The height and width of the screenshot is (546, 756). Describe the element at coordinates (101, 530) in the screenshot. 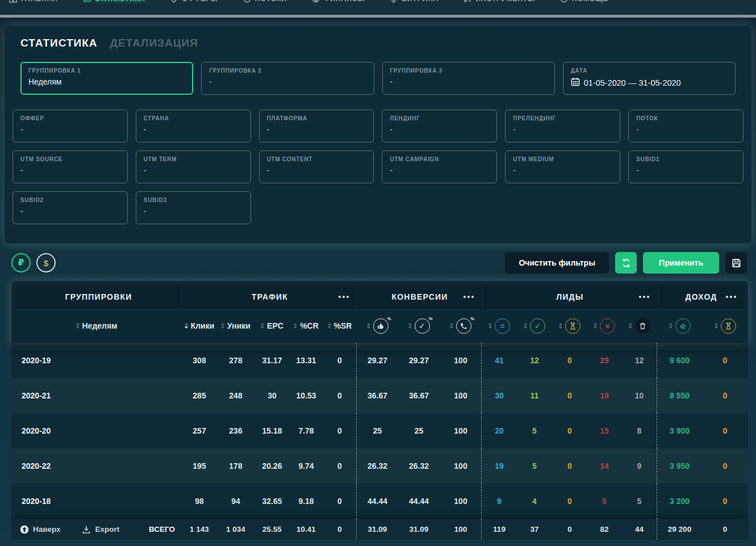

I see `export-button: Export` at that location.